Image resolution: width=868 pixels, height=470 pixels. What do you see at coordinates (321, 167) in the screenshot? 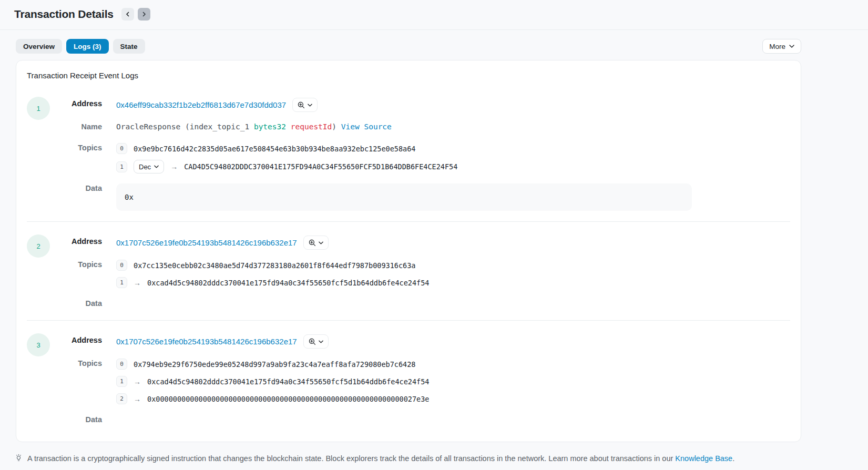
I see `topic-value: CAD4D5C94802DDDC370041E175FD94A0C34F5565…` at bounding box center [321, 167].